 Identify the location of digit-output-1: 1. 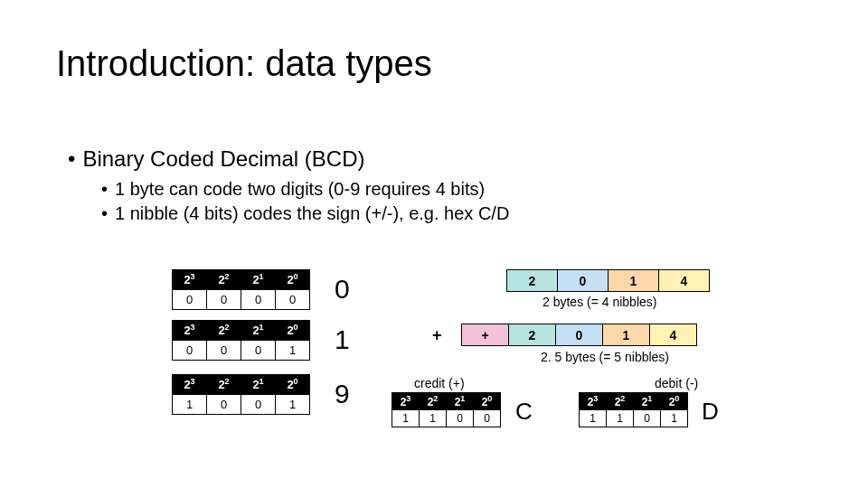
(342, 340).